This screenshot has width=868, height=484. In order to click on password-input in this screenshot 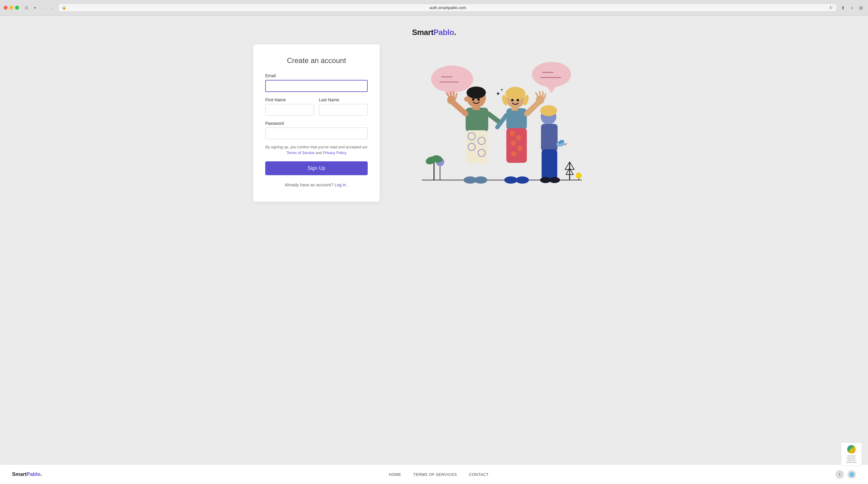, I will do `click(316, 133)`.